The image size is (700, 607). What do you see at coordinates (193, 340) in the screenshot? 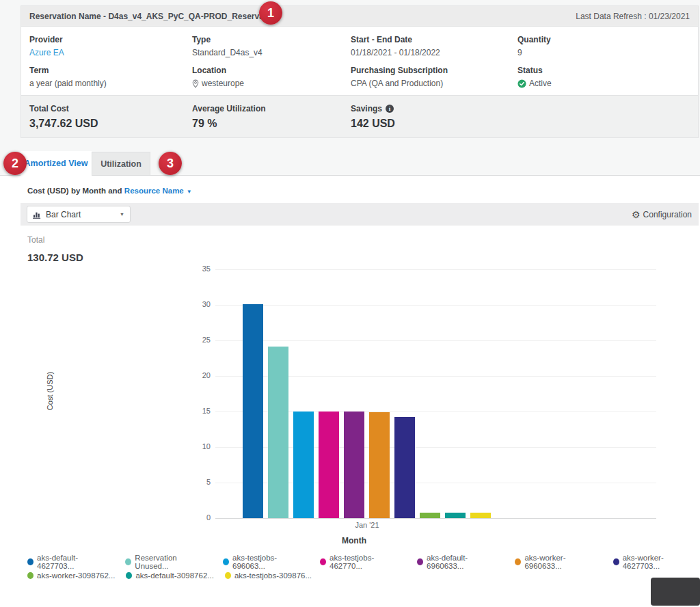
I see `y-tick-label: 25` at bounding box center [193, 340].